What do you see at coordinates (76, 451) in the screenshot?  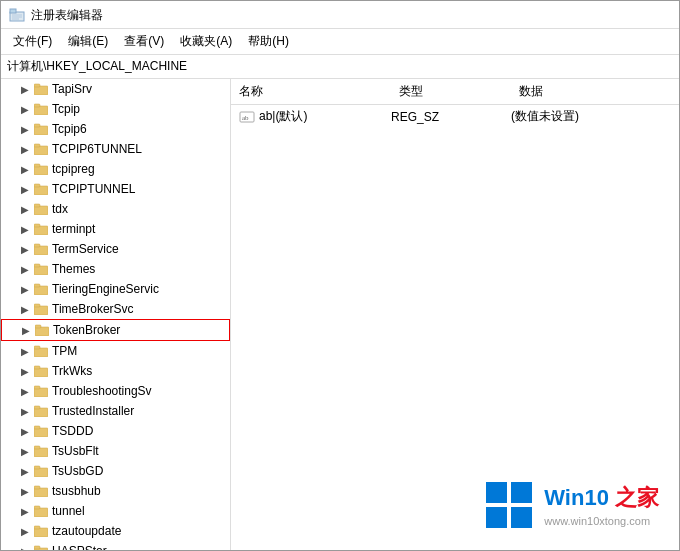 I see `tree-item-label: TsUsbFlt` at bounding box center [76, 451].